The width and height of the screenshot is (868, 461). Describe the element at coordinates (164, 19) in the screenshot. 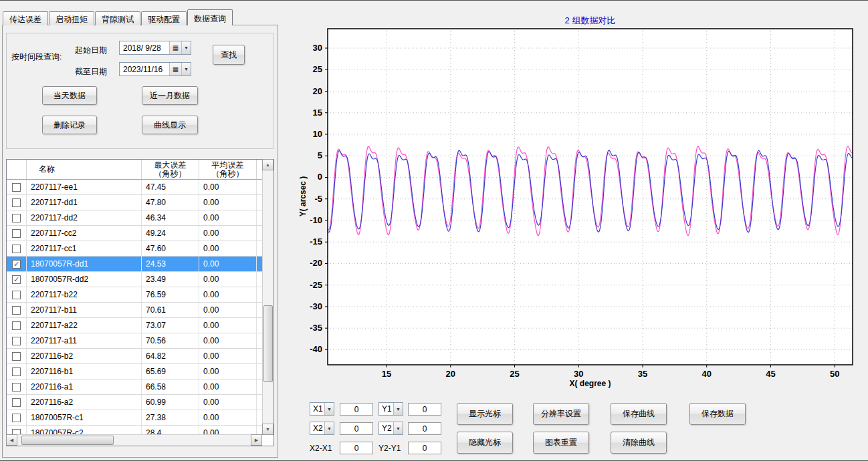

I see `tab-4: 驱动配置` at that location.